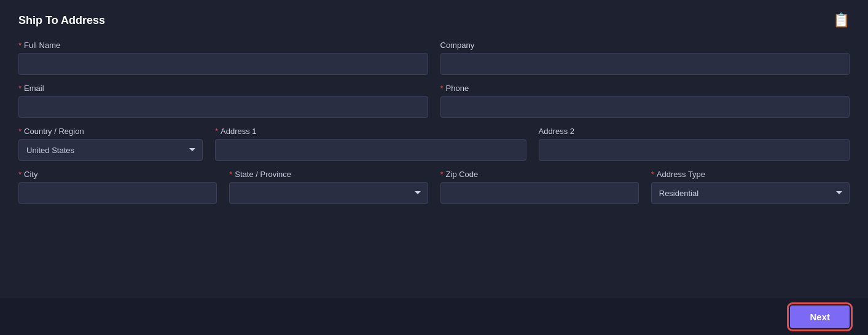 This screenshot has height=335, width=868. What do you see at coordinates (645, 107) in the screenshot?
I see `phone-input` at bounding box center [645, 107].